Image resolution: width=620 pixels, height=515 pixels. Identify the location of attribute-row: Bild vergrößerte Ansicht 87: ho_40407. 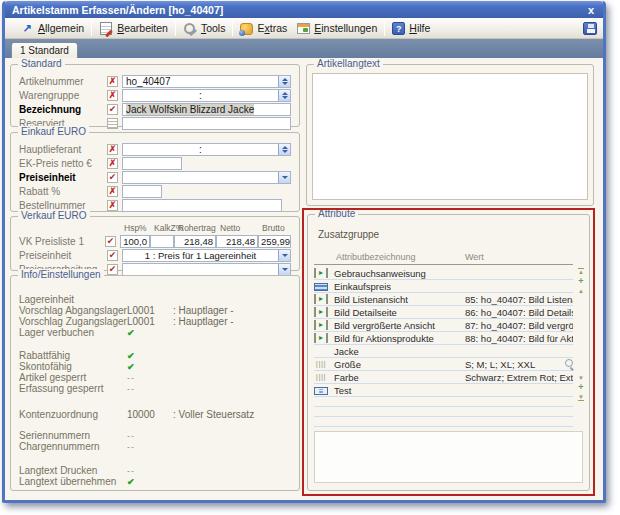
(444, 326).